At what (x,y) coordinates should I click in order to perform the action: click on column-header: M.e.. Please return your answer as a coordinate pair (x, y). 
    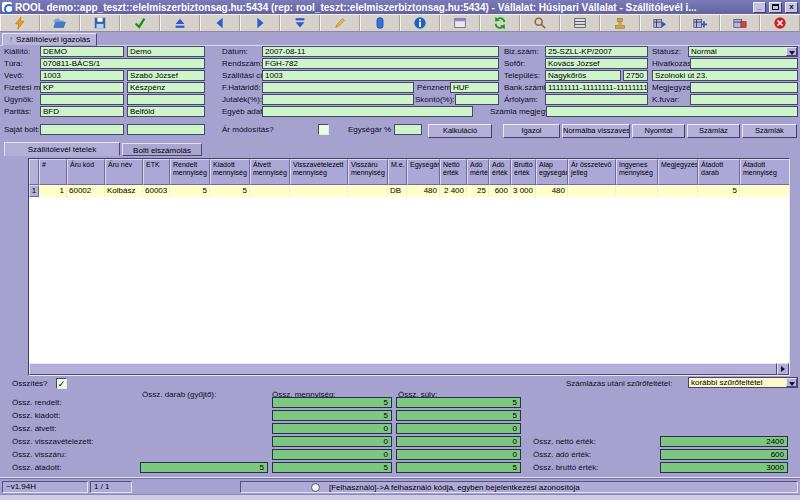
    Looking at the image, I should click on (398, 172).